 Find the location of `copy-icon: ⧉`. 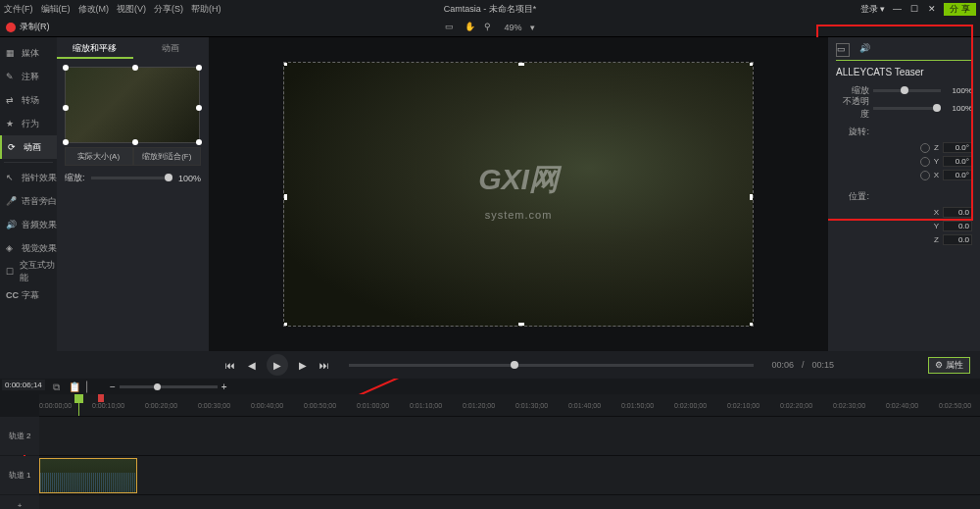

copy-icon: ⧉ is located at coordinates (58, 386).